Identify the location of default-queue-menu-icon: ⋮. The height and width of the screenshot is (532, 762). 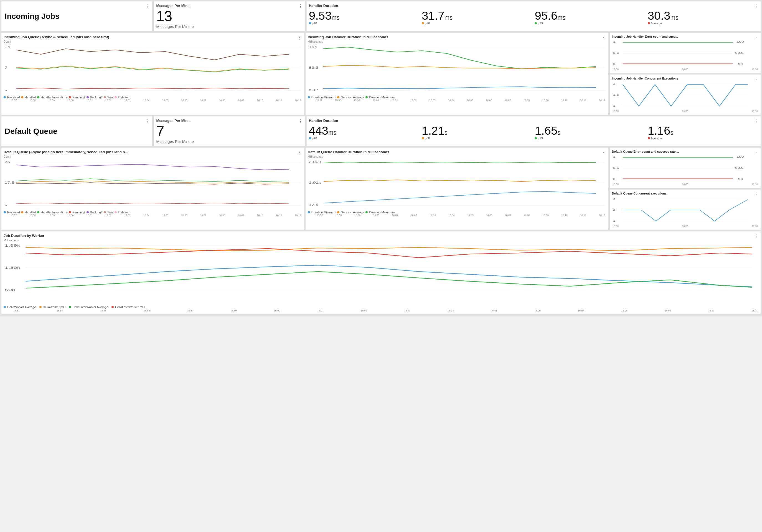
(148, 121).